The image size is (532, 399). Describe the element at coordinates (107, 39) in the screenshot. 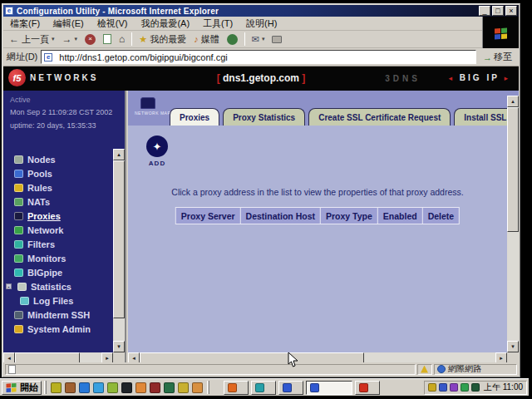

I see `refresh-button` at that location.